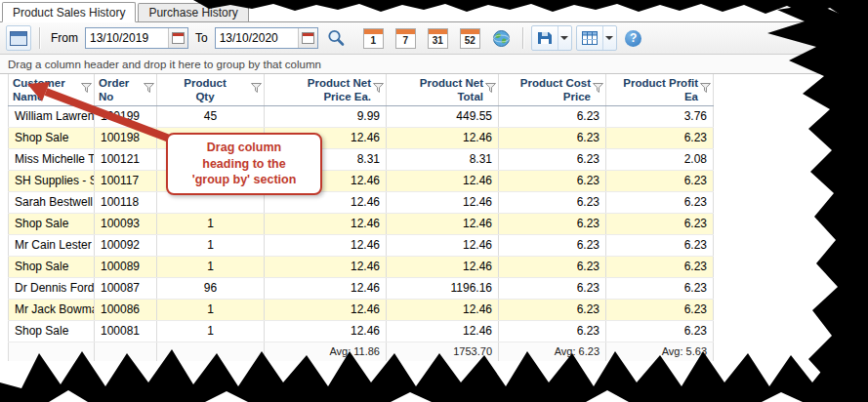  What do you see at coordinates (564, 38) in the screenshot?
I see `save-dropdown-button` at bounding box center [564, 38].